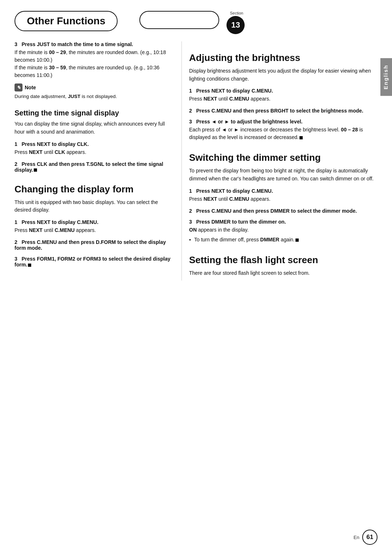 Image resolution: width=392 pixels, height=555 pixels. What do you see at coordinates (93, 128) in the screenshot?
I see `time-signal-intro: You can display the time signal display,…` at bounding box center [93, 128].